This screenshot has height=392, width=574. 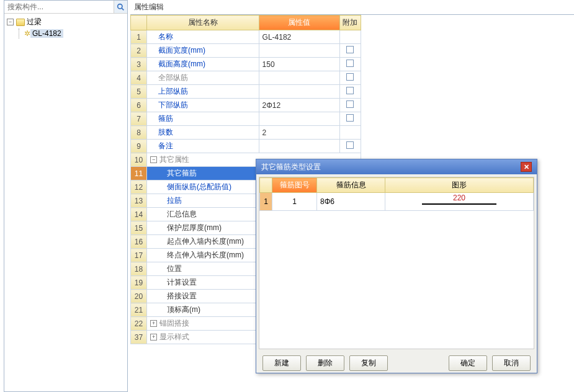 I want to click on rownum-cell: 4, so click(x=139, y=78).